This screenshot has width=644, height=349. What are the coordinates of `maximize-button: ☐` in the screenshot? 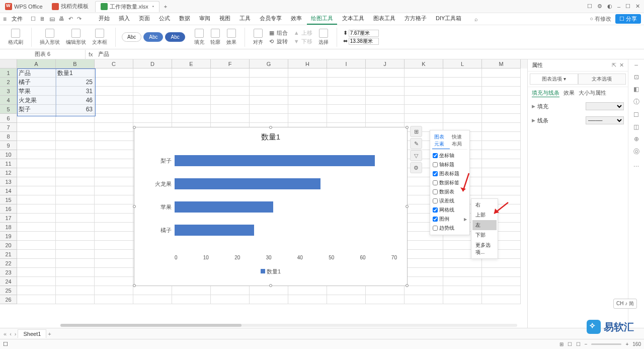 It's located at (628, 6).